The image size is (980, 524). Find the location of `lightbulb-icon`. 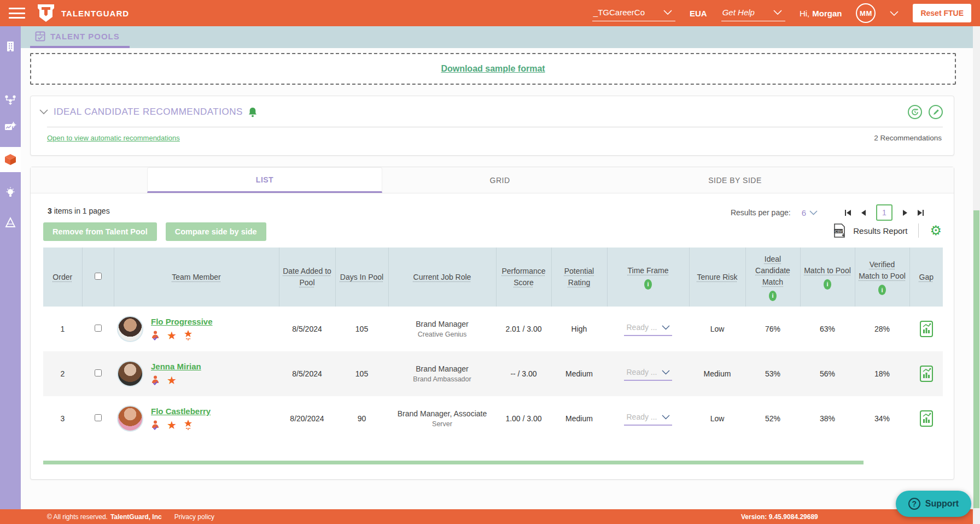

lightbulb-icon is located at coordinates (10, 193).